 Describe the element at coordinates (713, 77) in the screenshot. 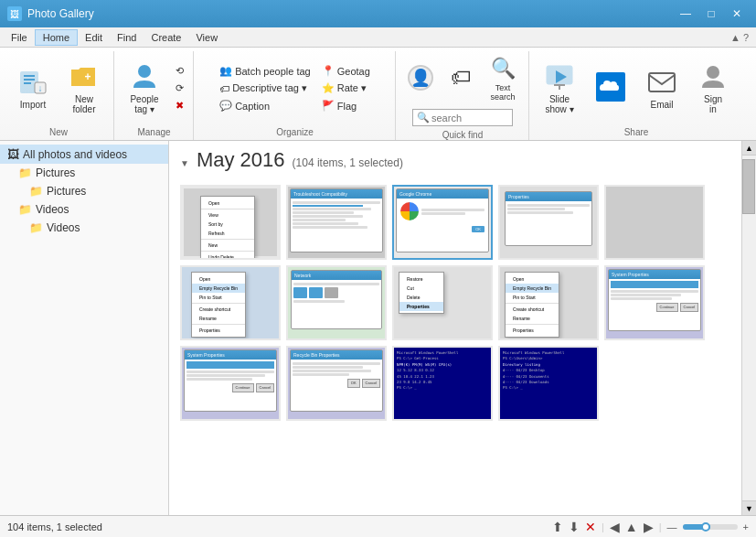

I see `sign-in-icon` at that location.